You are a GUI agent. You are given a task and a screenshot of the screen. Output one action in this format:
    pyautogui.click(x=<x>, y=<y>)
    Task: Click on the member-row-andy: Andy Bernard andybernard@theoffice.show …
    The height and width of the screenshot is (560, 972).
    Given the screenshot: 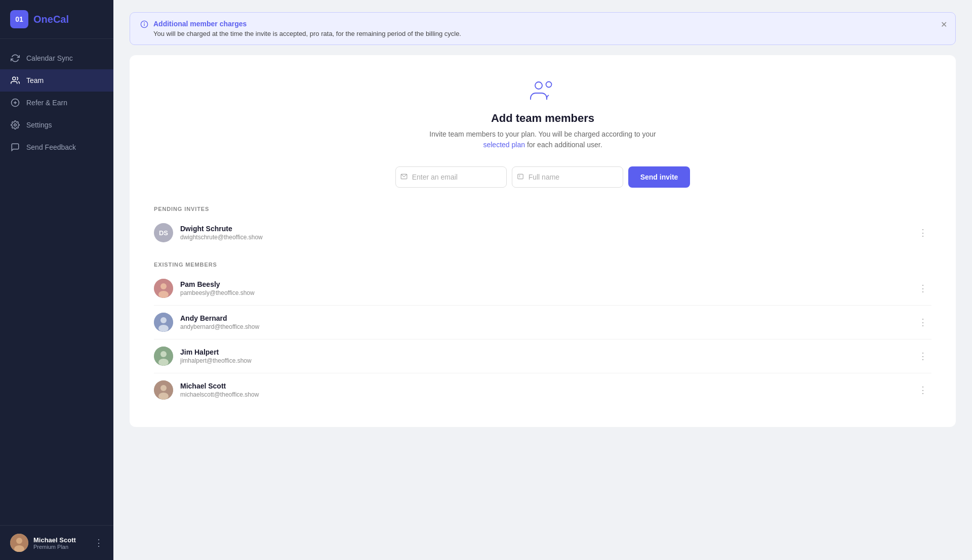 What is the action you would take?
    pyautogui.click(x=543, y=323)
    